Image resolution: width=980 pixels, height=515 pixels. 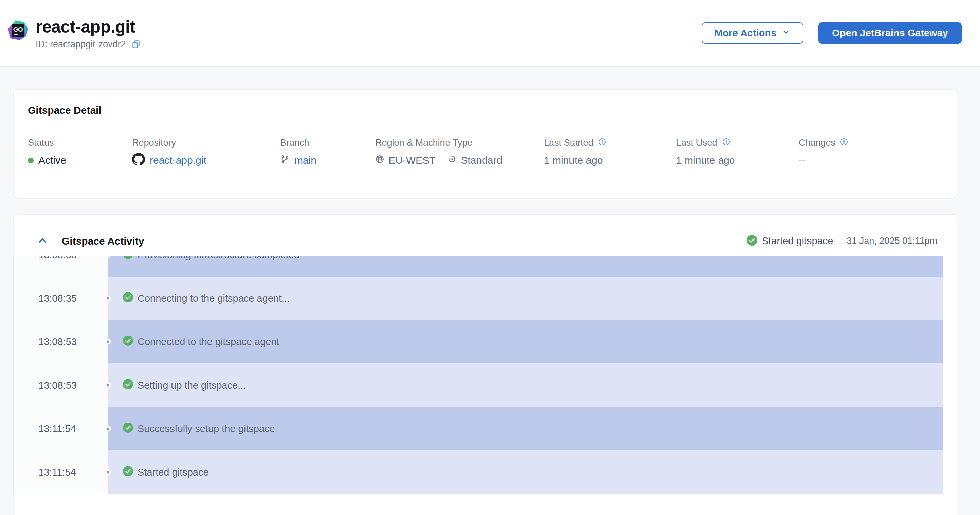 What do you see at coordinates (52, 160) in the screenshot?
I see `status-value: Active` at bounding box center [52, 160].